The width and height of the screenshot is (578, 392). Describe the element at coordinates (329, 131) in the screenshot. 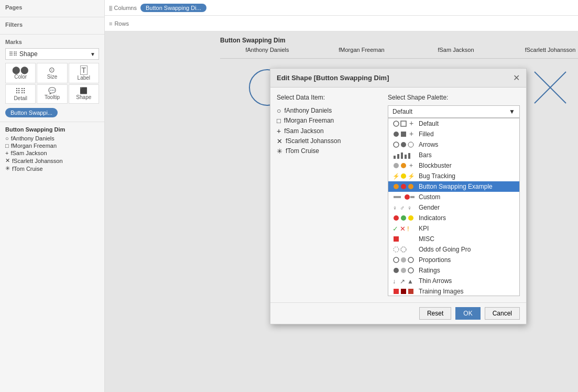

I see `data-item-2: + fSam Jackson` at that location.